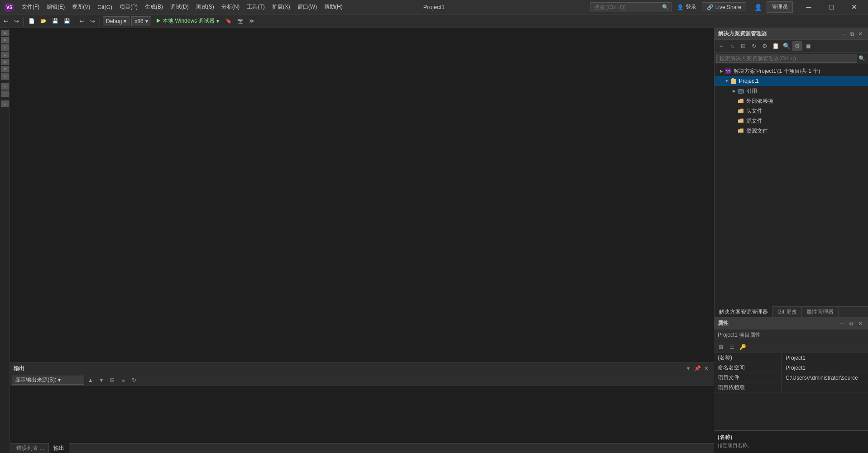  Describe the element at coordinates (732, 347) in the screenshot. I see `props-list-button: ☰` at that location.